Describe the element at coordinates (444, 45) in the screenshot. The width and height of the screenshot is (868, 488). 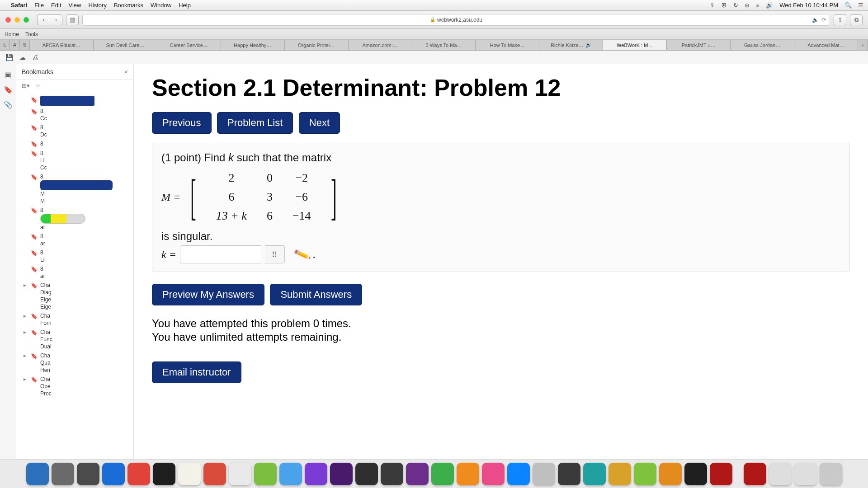
I see `browser-tab: 3 Ways To Ma…` at that location.